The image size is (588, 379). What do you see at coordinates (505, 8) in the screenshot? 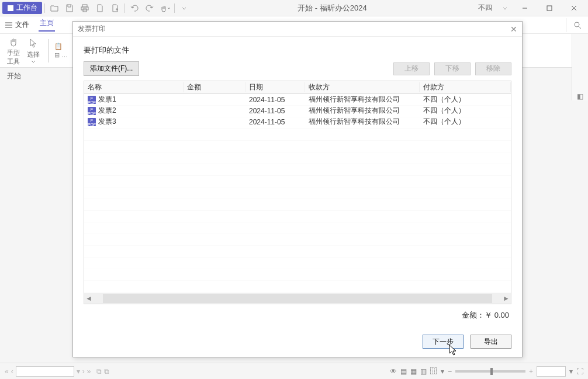
I see `user-dropdown-icon` at bounding box center [505, 8].